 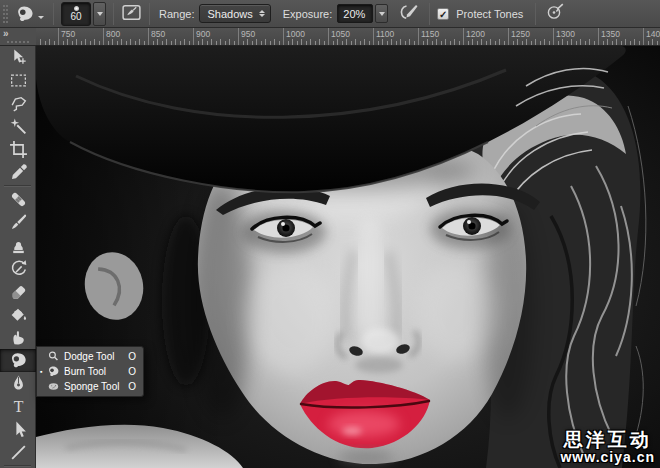 What do you see at coordinates (18, 172) in the screenshot?
I see `eyedropper-tool-icon` at bounding box center [18, 172].